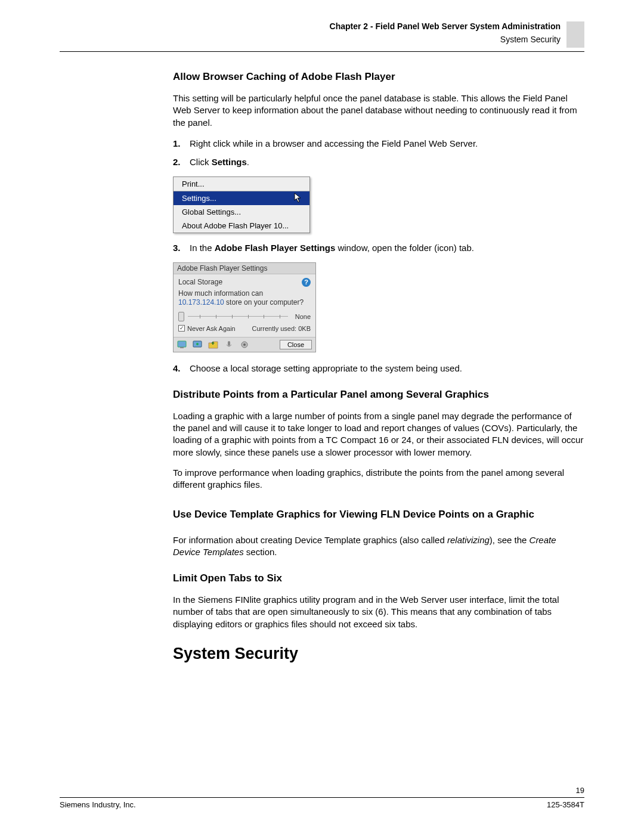  I want to click on menu-item-about: About Adobe Flash Player 10..., so click(242, 225).